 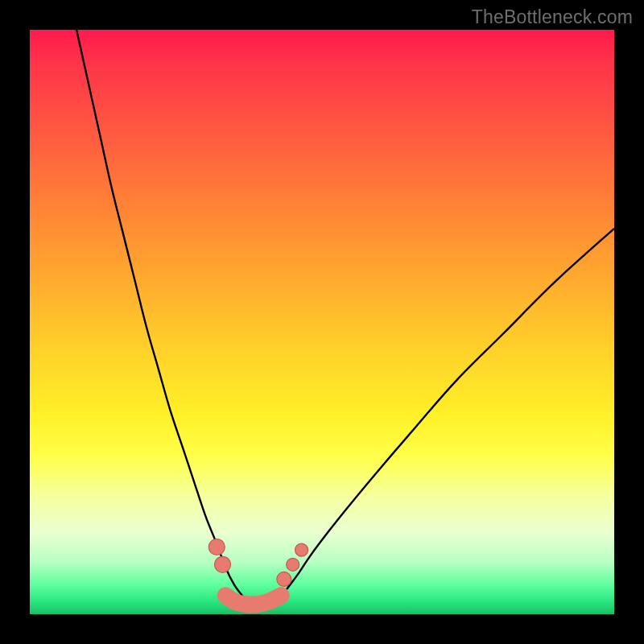 I want to click on left-upper-dot, so click(x=217, y=547).